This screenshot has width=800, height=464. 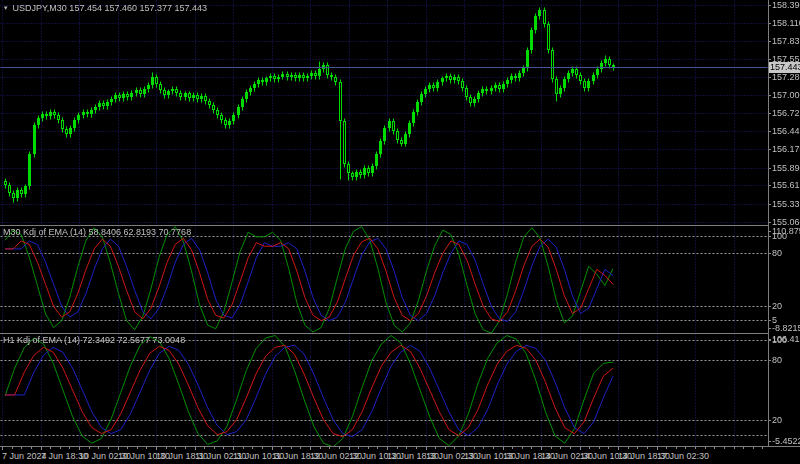 What do you see at coordinates (786, 132) in the screenshot?
I see `price-axis-label: 156.445` at bounding box center [786, 132].